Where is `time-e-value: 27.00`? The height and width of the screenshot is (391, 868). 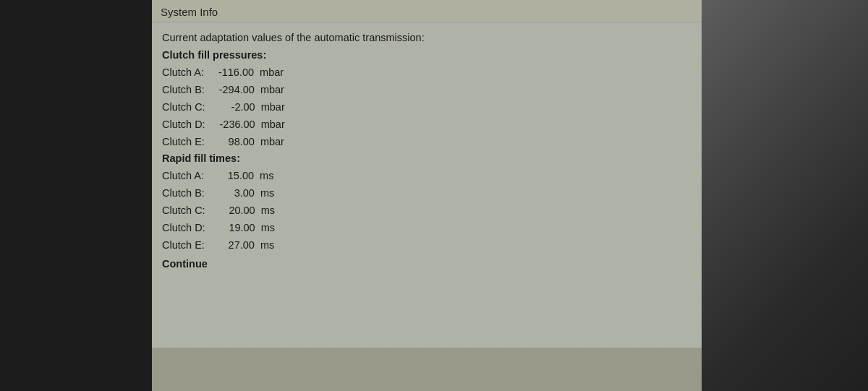 time-e-value: 27.00 is located at coordinates (231, 246).